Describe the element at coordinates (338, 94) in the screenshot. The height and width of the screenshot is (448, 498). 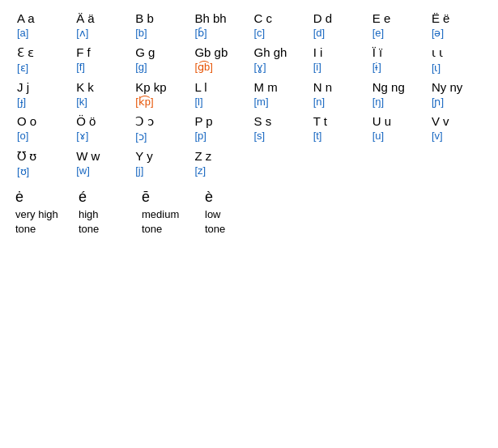
I see `alphabet-cell: N n[n]` at that location.